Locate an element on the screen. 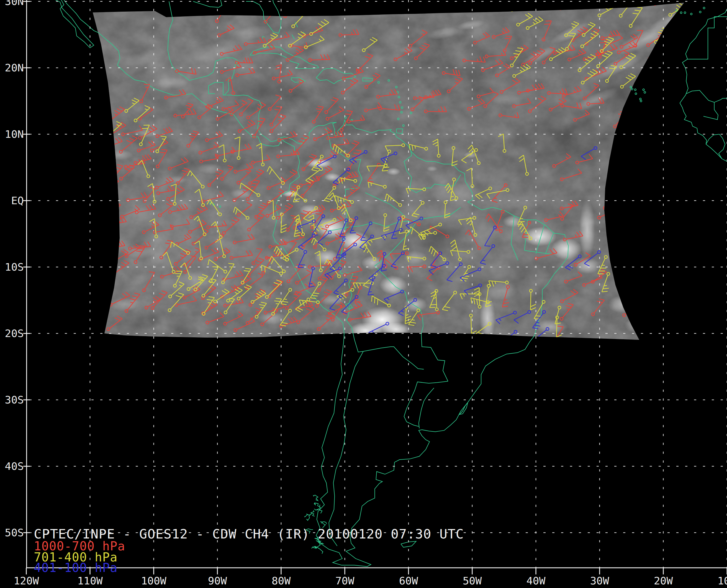 This screenshot has width=727, height=588. legend-label-high: 401-100 hPa is located at coordinates (76, 568).